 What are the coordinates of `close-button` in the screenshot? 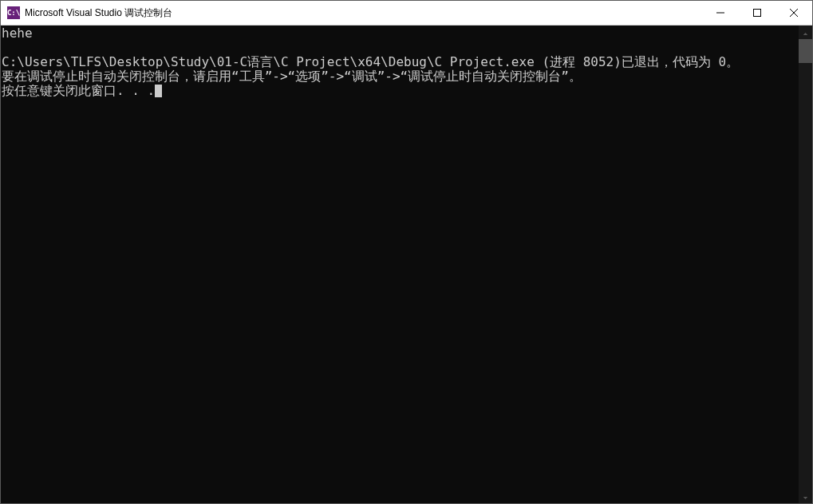 It's located at (794, 13).